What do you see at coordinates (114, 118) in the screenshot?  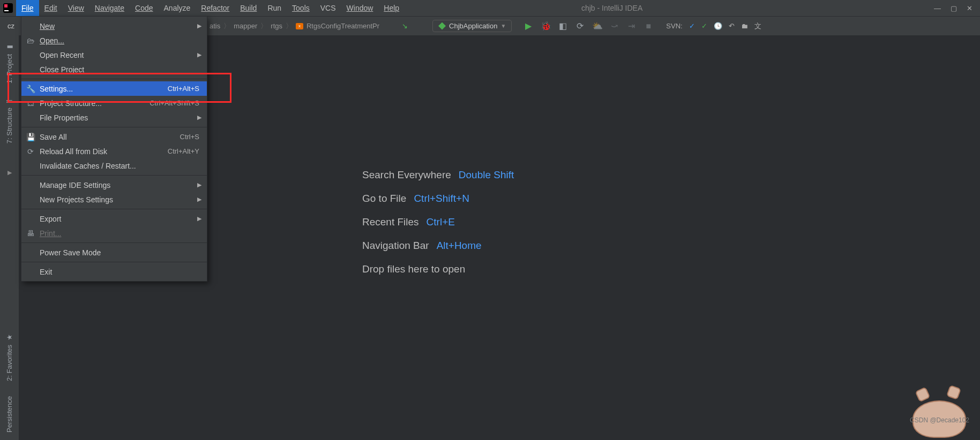 I see `menu-file-properties: File Properties▶` at bounding box center [114, 118].